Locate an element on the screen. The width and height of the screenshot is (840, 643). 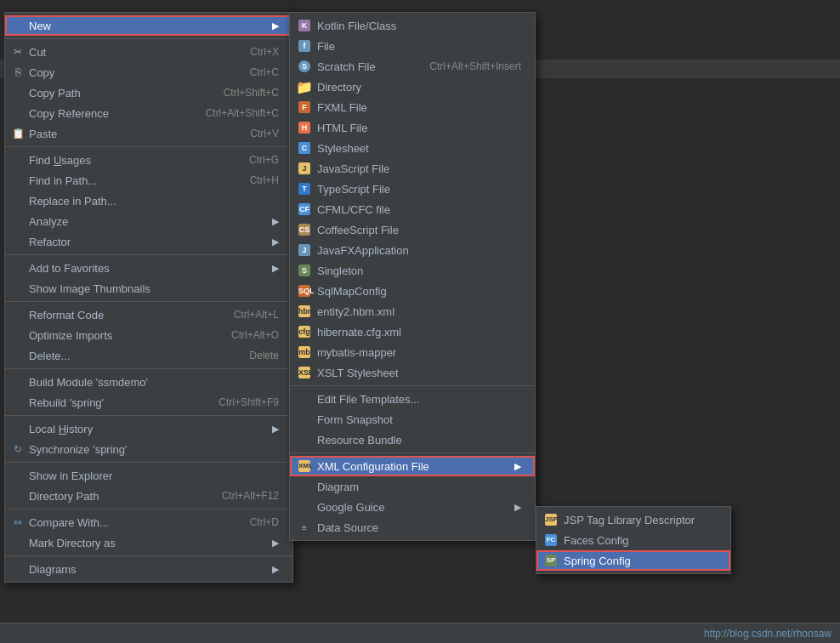
sync-icon: ↻ is located at coordinates (18, 449).